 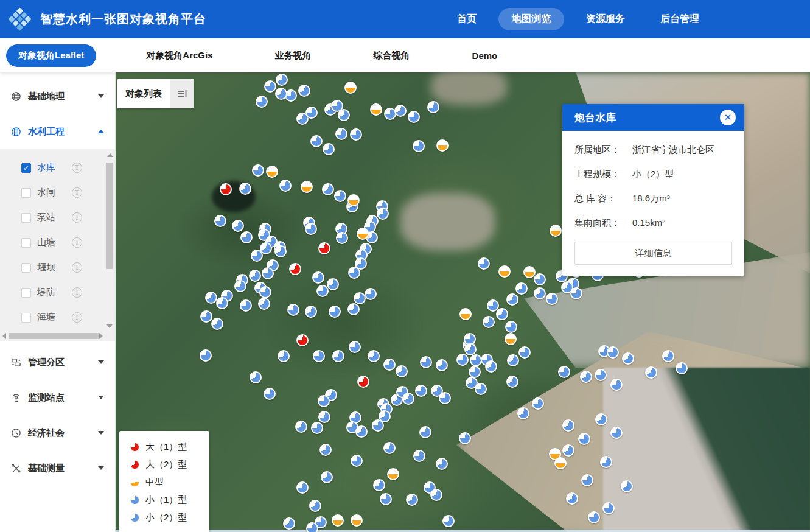 What do you see at coordinates (26, 293) in the screenshot?
I see `checkbox-堤防` at bounding box center [26, 293].